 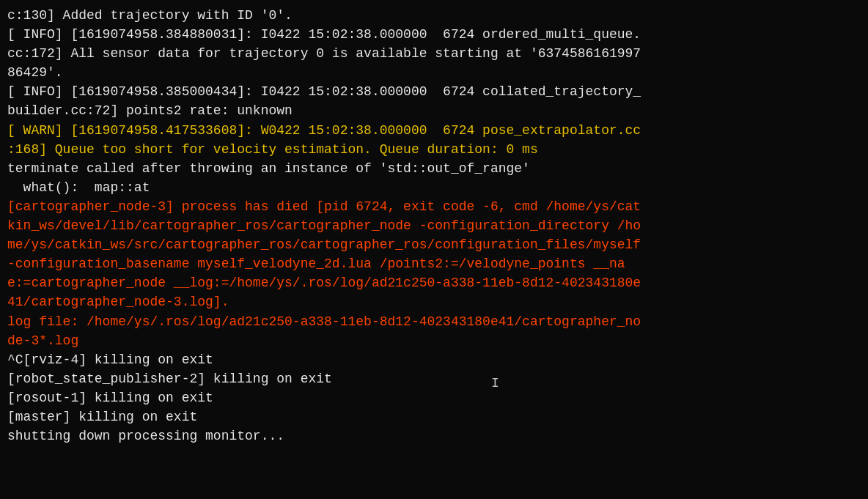 I want to click on terminal-line-18: de-3*.log, so click(x=434, y=341).